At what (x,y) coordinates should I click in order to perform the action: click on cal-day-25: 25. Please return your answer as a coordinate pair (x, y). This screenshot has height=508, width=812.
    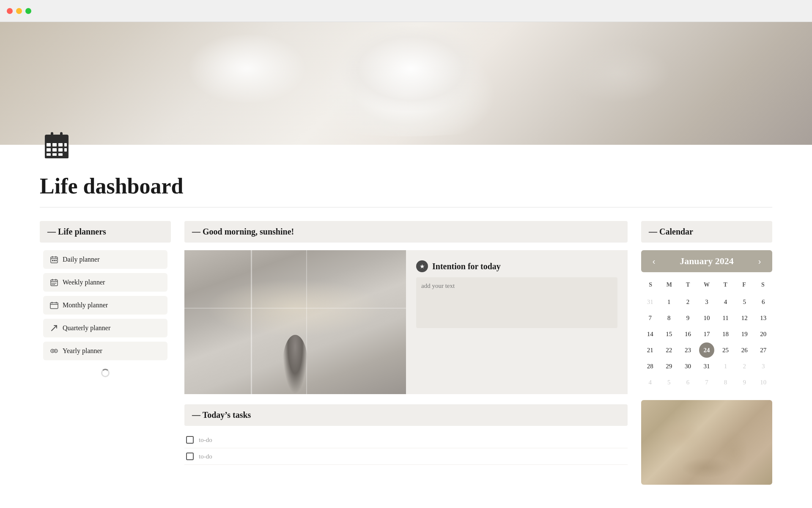
    Looking at the image, I should click on (726, 350).